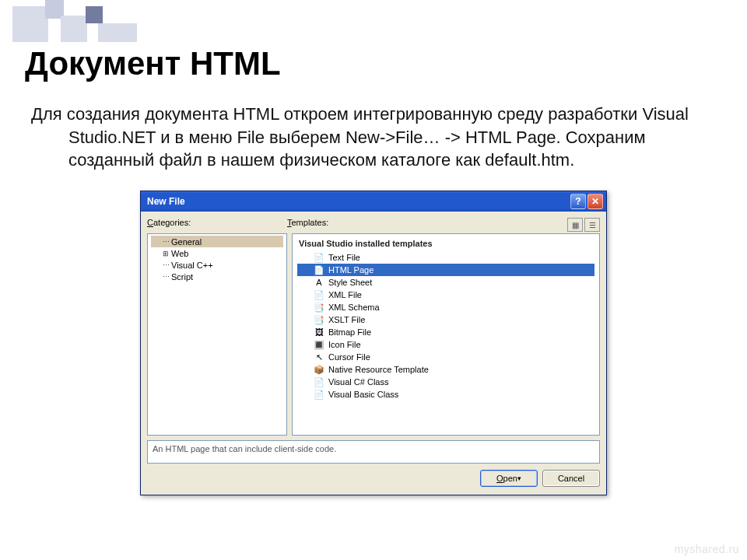 This screenshot has width=747, height=560. What do you see at coordinates (182, 277) in the screenshot?
I see `category-label: Script` at bounding box center [182, 277].